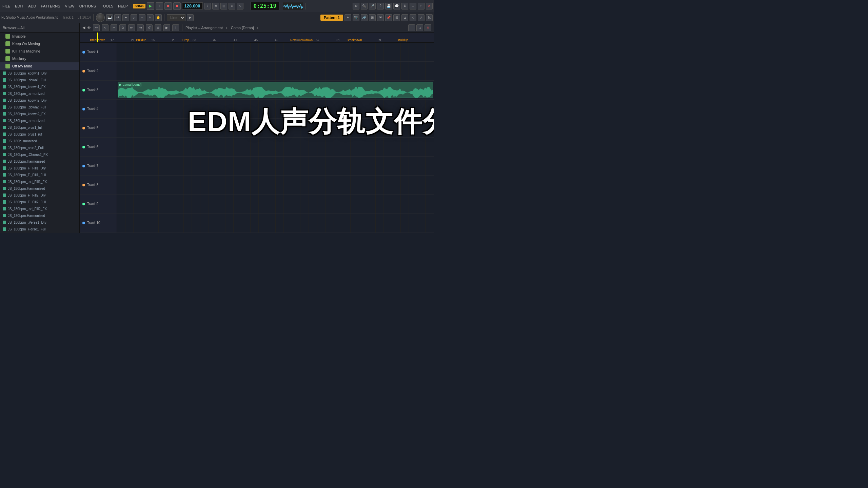 The width and height of the screenshot is (868, 488). Describe the element at coordinates (40, 107) in the screenshot. I see `sidebar-file-5: JS_180bpm_.down2_Full` at that location.